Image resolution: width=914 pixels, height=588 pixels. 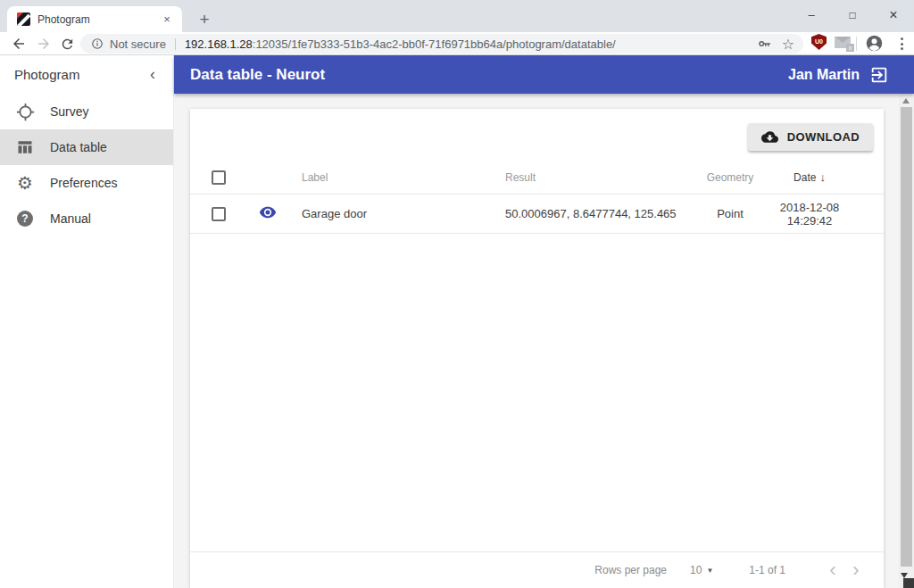 What do you see at coordinates (601, 178) in the screenshot?
I see `column-header-result: Result` at bounding box center [601, 178].